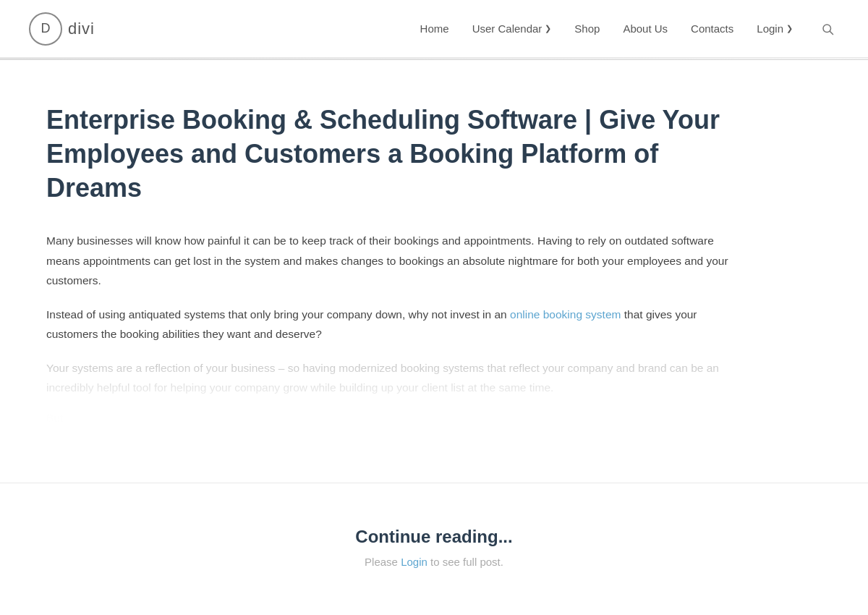 The height and width of the screenshot is (615, 868). I want to click on logo-wordmark: divi, so click(81, 29).